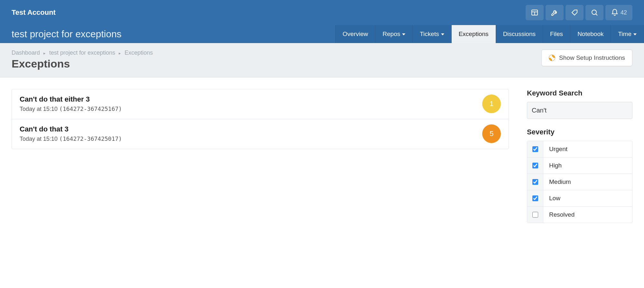  I want to click on tab-files: Files, so click(557, 34).